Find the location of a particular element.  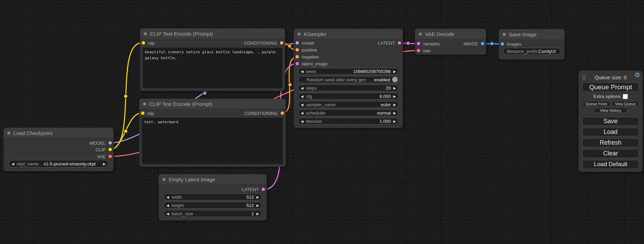

widget-value: 1 is located at coordinates (223, 214).